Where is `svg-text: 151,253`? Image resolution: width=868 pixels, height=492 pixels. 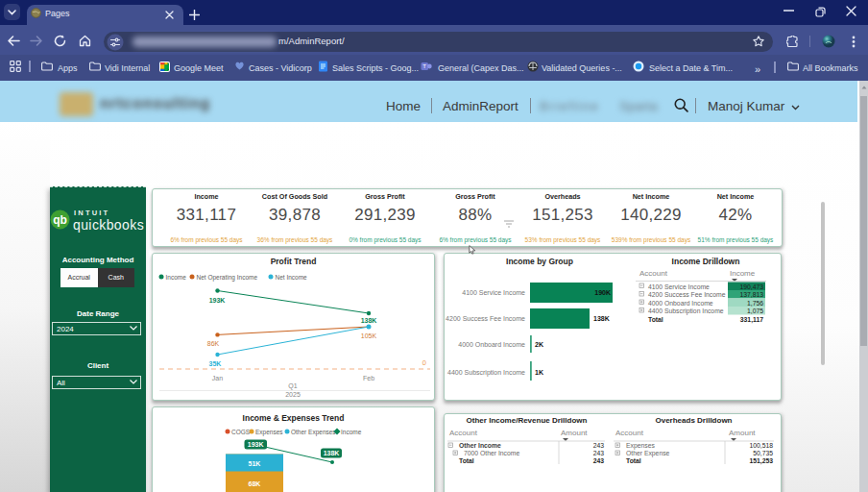 svg-text: 151,253 is located at coordinates (760, 461).